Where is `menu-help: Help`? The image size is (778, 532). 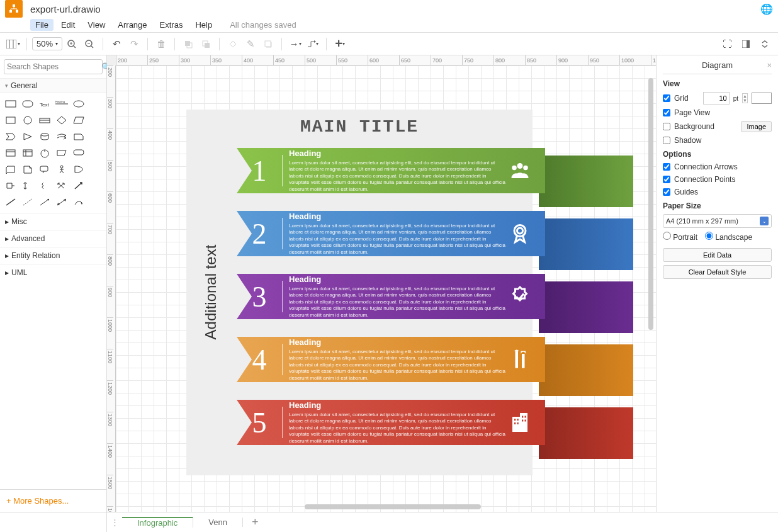 menu-help: Help is located at coordinates (204, 25).